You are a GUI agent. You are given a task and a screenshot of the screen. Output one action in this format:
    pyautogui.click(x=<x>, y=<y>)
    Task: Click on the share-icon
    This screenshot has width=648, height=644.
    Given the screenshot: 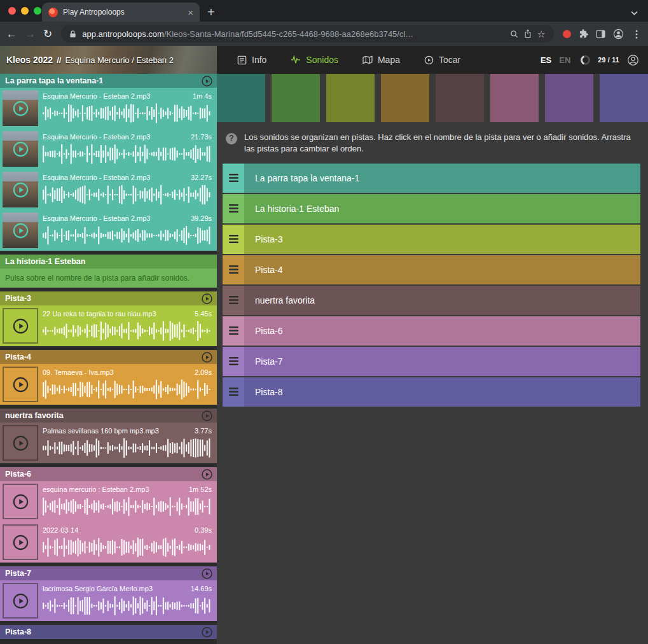 What is the action you would take?
    pyautogui.click(x=528, y=34)
    